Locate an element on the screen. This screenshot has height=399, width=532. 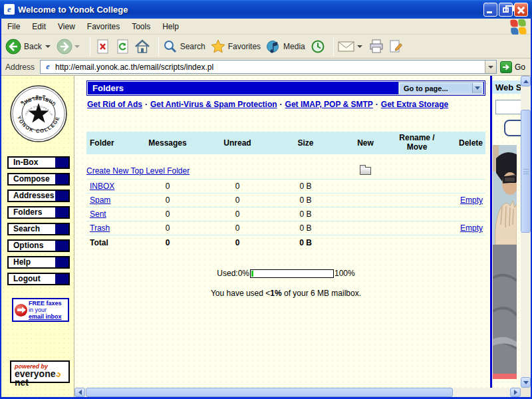
search-button: Search is located at coordinates (185, 47).